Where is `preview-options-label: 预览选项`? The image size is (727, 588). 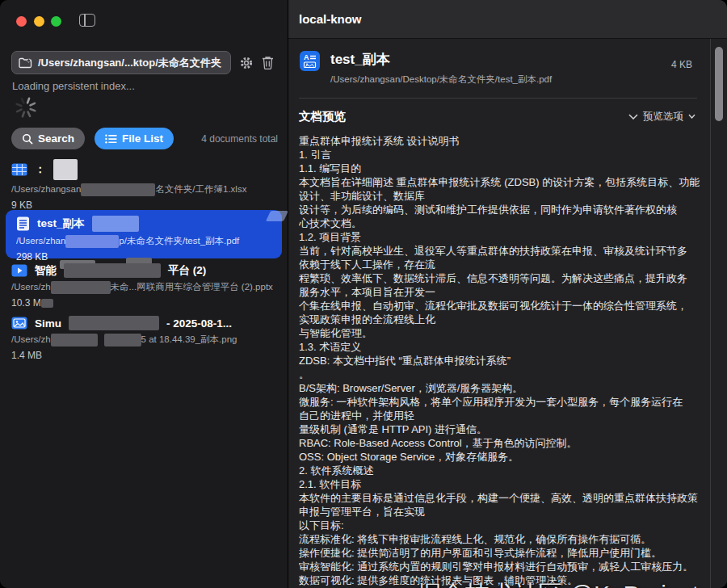 preview-options-label: 预览选项 is located at coordinates (663, 116).